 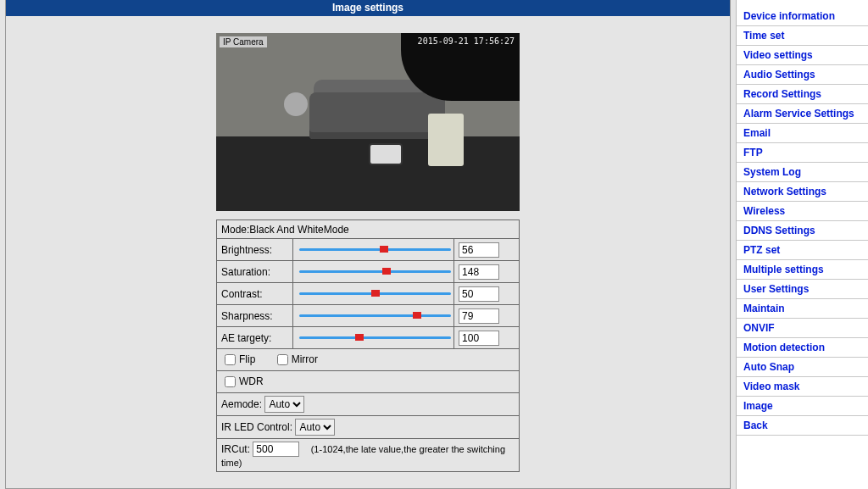 What do you see at coordinates (255, 294) in the screenshot?
I see `contrast-label: Contrast:` at bounding box center [255, 294].